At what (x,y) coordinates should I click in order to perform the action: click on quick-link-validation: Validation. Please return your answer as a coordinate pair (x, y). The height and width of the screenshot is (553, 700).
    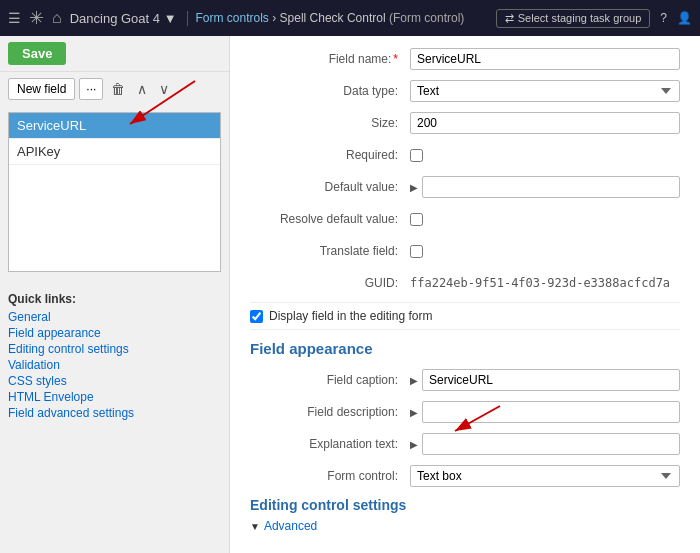
    Looking at the image, I should click on (114, 365).